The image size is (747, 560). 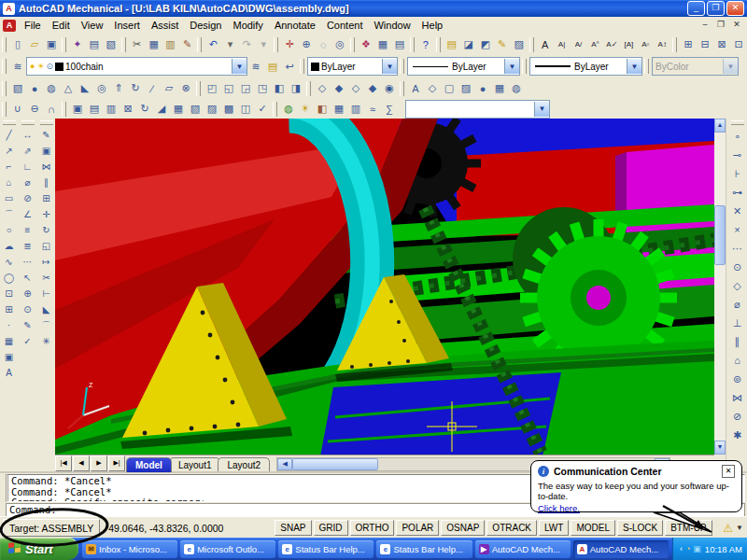 What do you see at coordinates (102, 89) in the screenshot?
I see `solid-torus-button: ◎` at bounding box center [102, 89].